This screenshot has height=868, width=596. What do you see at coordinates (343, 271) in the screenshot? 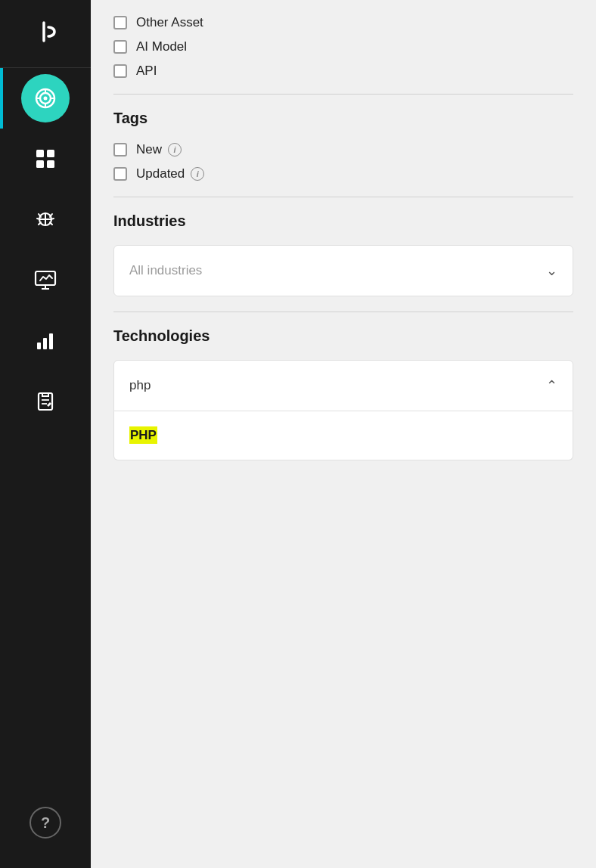
I see `industries-dropdown-wrapper: All industries ⌄` at bounding box center [343, 271].